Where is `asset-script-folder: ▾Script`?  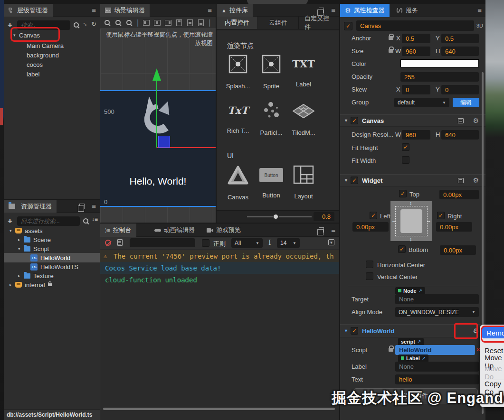
asset-script-folder: ▾Script is located at coordinates (52, 249).